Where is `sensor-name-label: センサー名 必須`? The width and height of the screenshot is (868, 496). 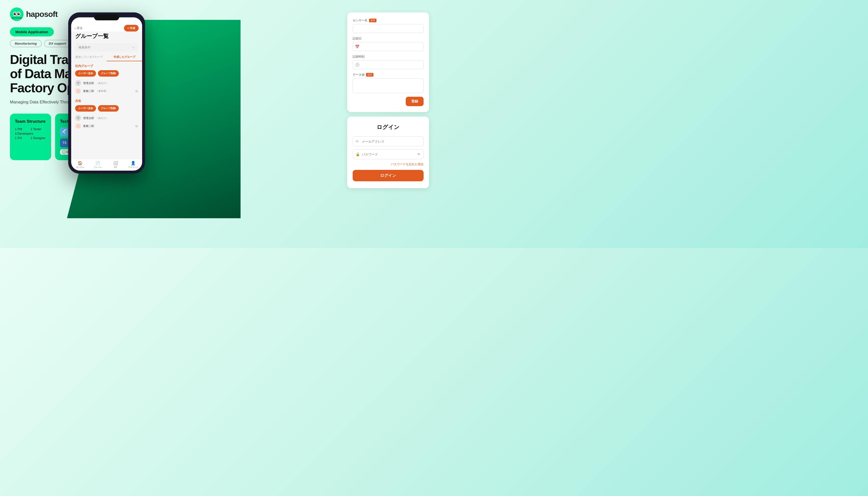 sensor-name-label: センサー名 必須 is located at coordinates (388, 20).